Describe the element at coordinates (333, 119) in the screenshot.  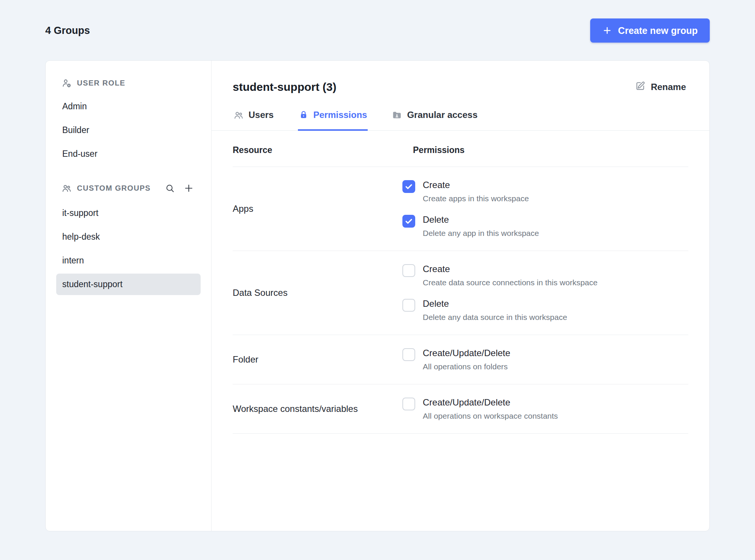
I see `tab-permissions: Permissions` at that location.